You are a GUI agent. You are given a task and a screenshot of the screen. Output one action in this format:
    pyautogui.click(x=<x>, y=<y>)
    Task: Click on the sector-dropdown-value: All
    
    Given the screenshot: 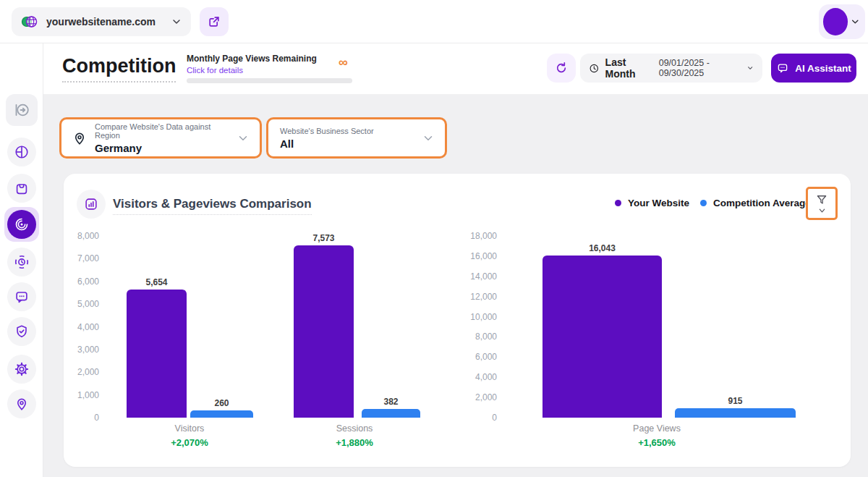 What is the action you would take?
    pyautogui.click(x=351, y=143)
    